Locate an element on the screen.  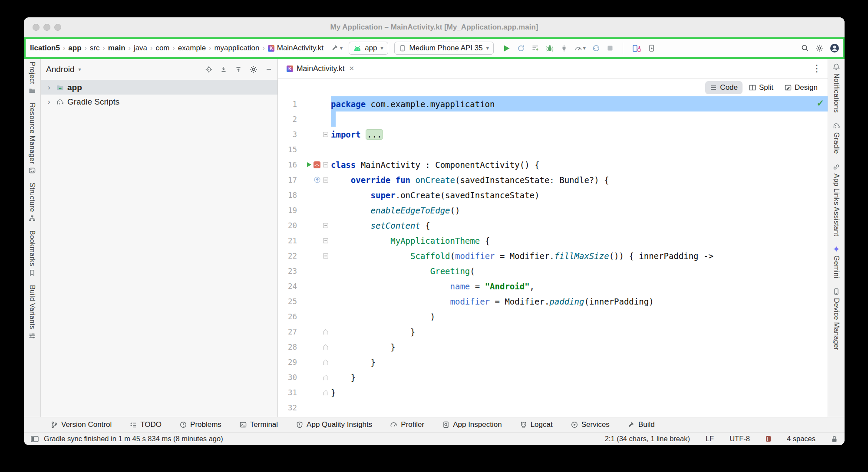
code-text: super.onCreate(savedInstanceState) is located at coordinates (579, 195).